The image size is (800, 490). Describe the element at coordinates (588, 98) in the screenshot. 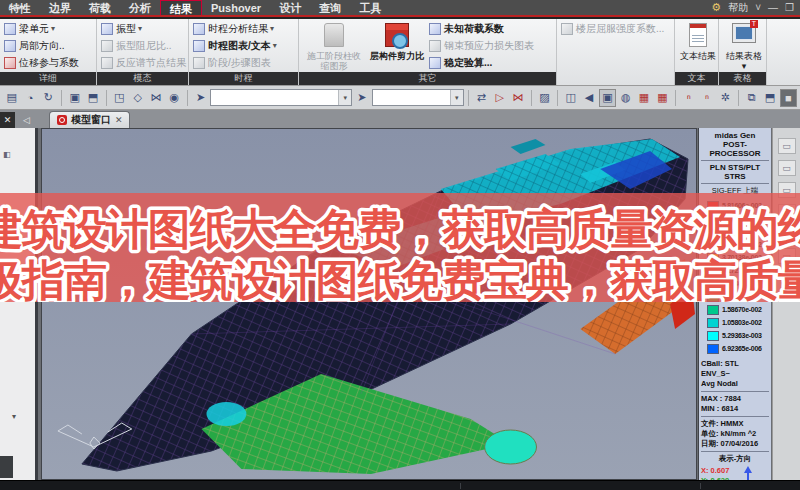

I see `render-view-icon: ◀` at that location.